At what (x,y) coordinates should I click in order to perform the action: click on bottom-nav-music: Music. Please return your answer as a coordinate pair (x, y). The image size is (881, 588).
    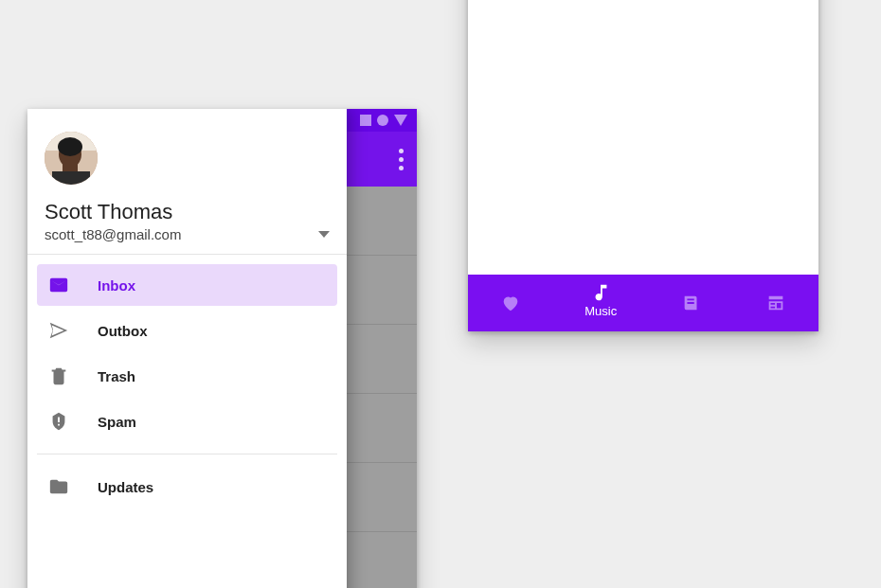
    Looking at the image, I should click on (601, 300).